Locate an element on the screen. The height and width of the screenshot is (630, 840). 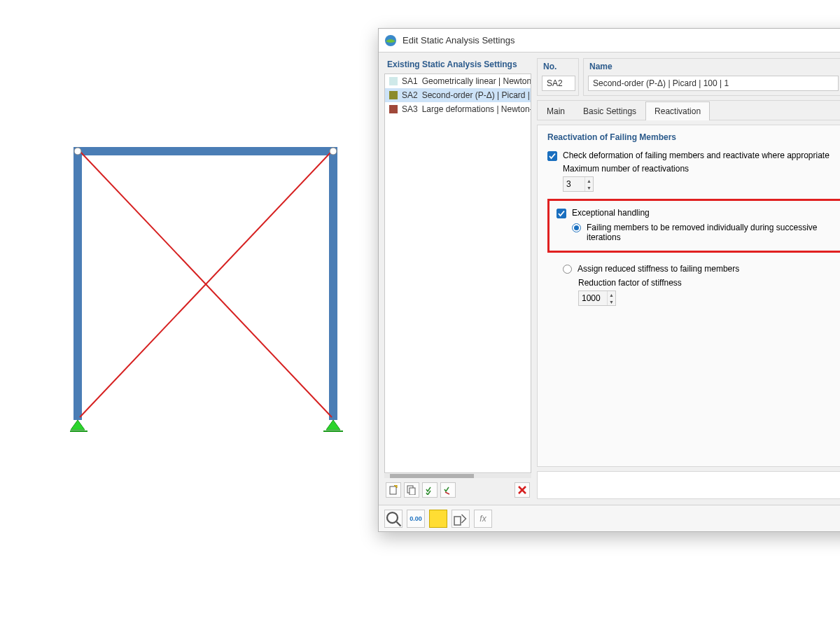
apply-to-model-button is located at coordinates (461, 519).